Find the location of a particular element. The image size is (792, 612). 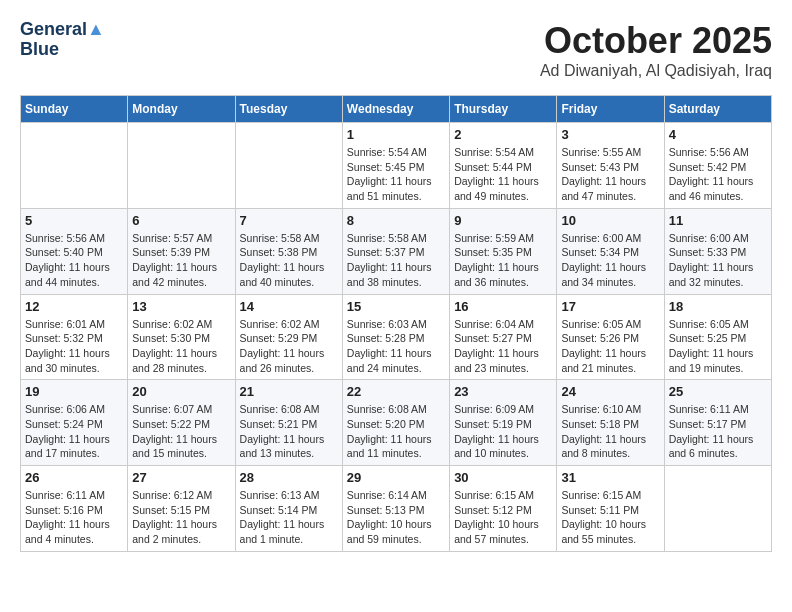

calendar-cell: 9Sunrise: 5:59 AMSunset: 5:35 PMDaylight… is located at coordinates (504, 251).